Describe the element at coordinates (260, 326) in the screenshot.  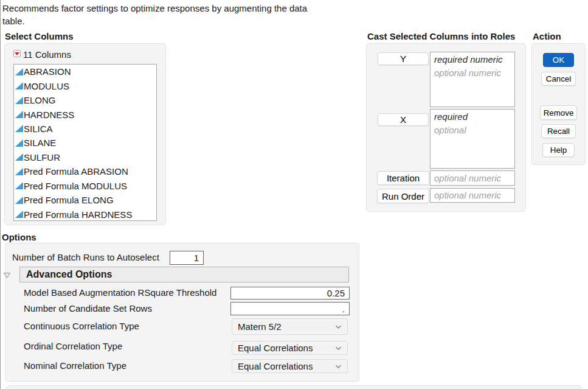
I see `continuous-correlation-value: Matern 5/2` at that location.